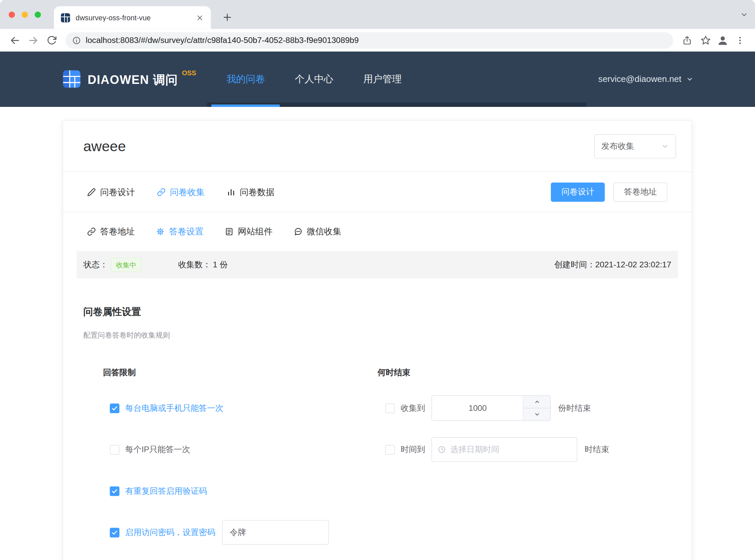 This screenshot has height=560, width=755. What do you see at coordinates (314, 79) in the screenshot?
I see `nav-item-personal-center: 个人中心` at bounding box center [314, 79].